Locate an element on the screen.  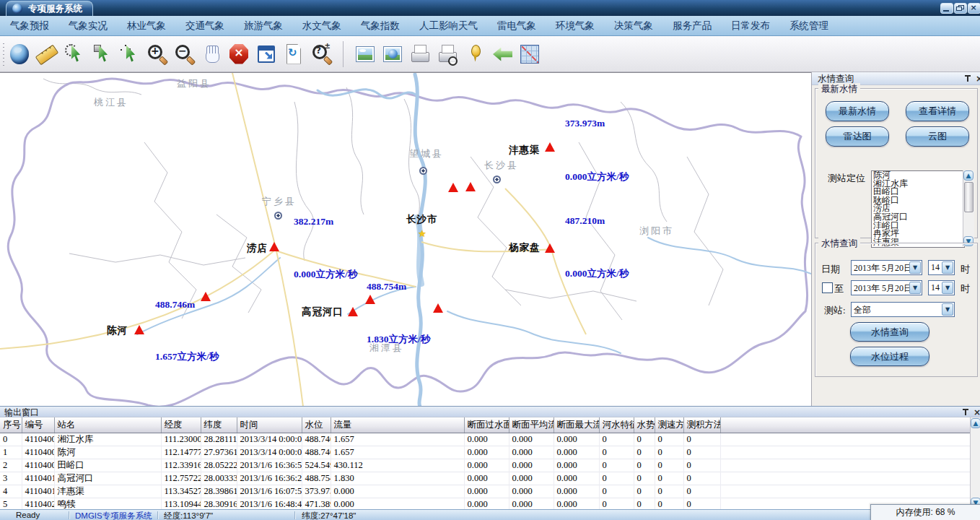
minimize-button is located at coordinates (947, 9).